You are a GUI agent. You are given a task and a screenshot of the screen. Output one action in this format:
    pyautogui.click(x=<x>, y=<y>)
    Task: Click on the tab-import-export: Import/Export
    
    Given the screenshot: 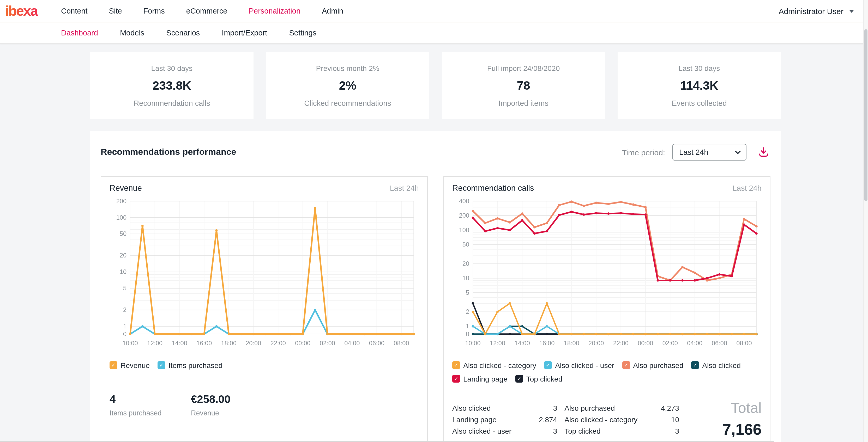 What is the action you would take?
    pyautogui.click(x=245, y=33)
    